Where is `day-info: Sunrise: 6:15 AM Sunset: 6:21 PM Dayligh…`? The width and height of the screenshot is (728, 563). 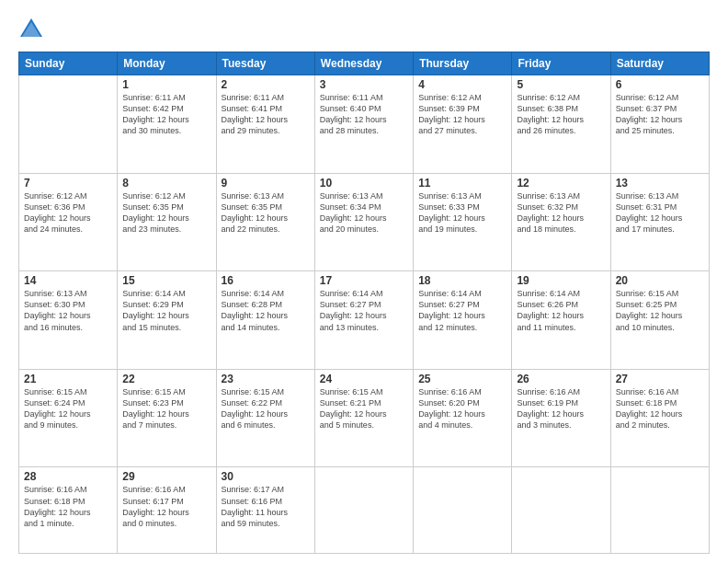 day-info: Sunrise: 6:15 AM Sunset: 6:21 PM Dayligh… is located at coordinates (364, 408).